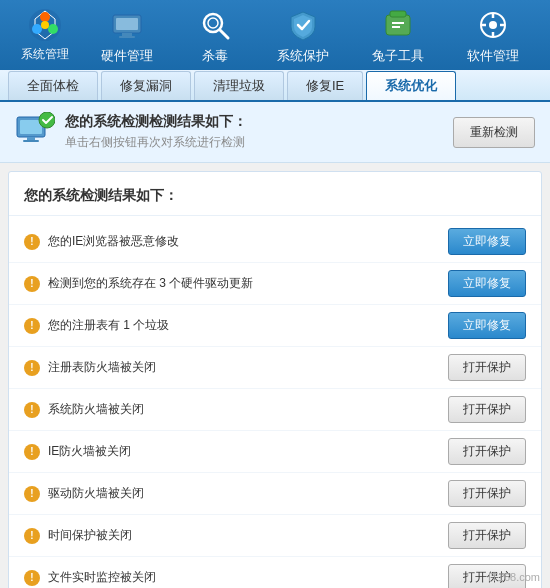 The image size is (550, 588). What do you see at coordinates (127, 25) in the screenshot?
I see `hardware-icon` at bounding box center [127, 25].